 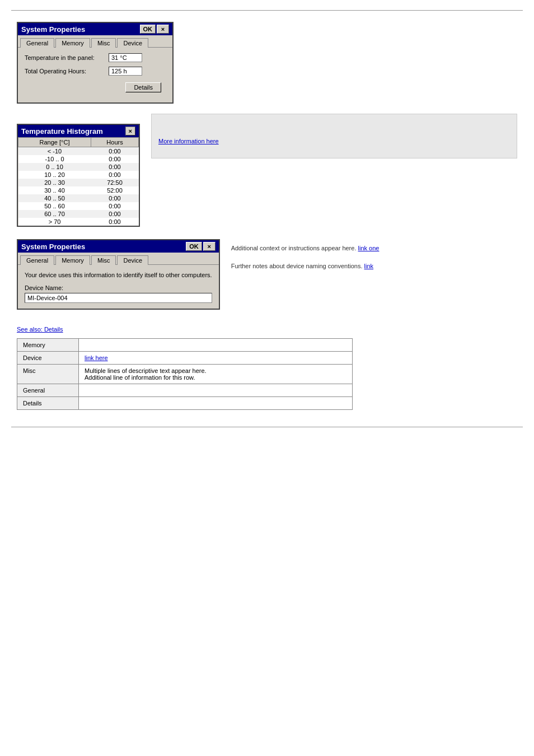 What do you see at coordinates (115, 190) in the screenshot?
I see `histogram-hours-cell: 52:00` at bounding box center [115, 190].